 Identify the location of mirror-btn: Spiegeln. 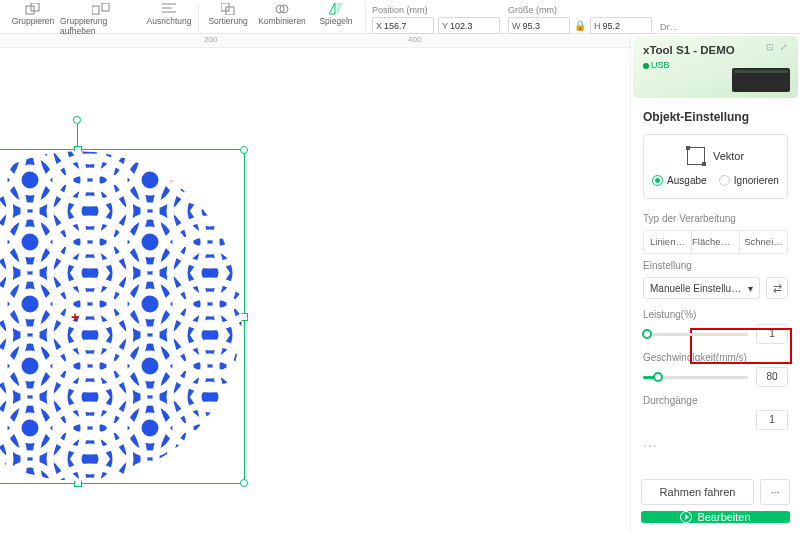
(336, 14).